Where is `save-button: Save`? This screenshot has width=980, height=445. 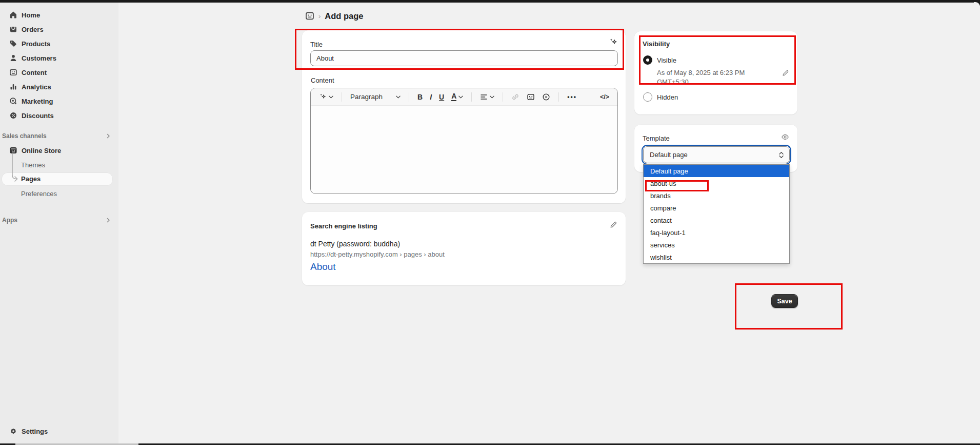 save-button: Save is located at coordinates (785, 301).